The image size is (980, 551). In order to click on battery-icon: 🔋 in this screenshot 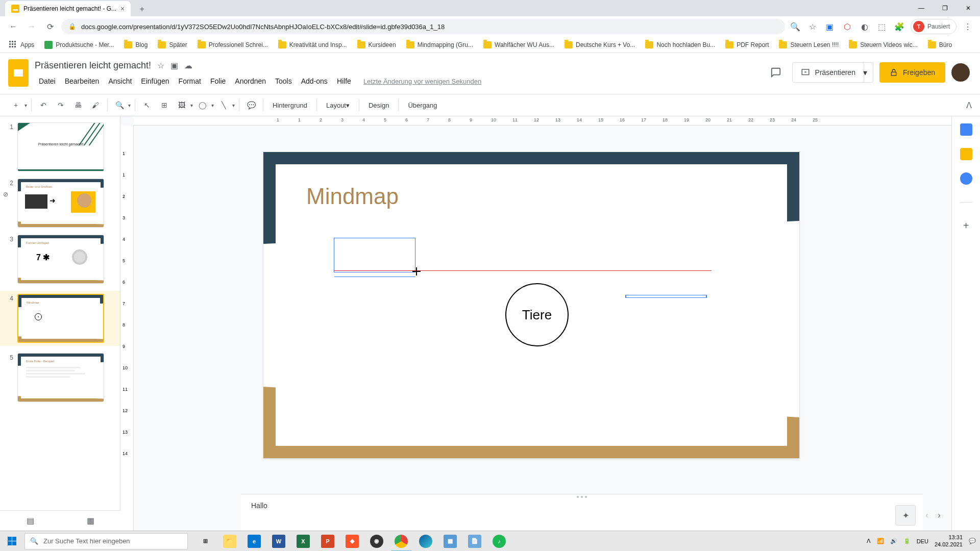, I will do `click(907, 541)`.